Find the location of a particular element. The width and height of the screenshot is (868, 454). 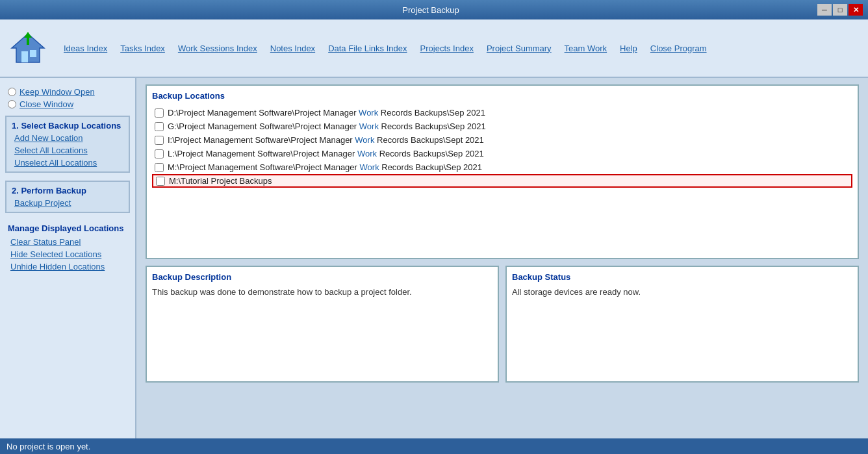

nav-project-summary: Project Summary is located at coordinates (519, 48).